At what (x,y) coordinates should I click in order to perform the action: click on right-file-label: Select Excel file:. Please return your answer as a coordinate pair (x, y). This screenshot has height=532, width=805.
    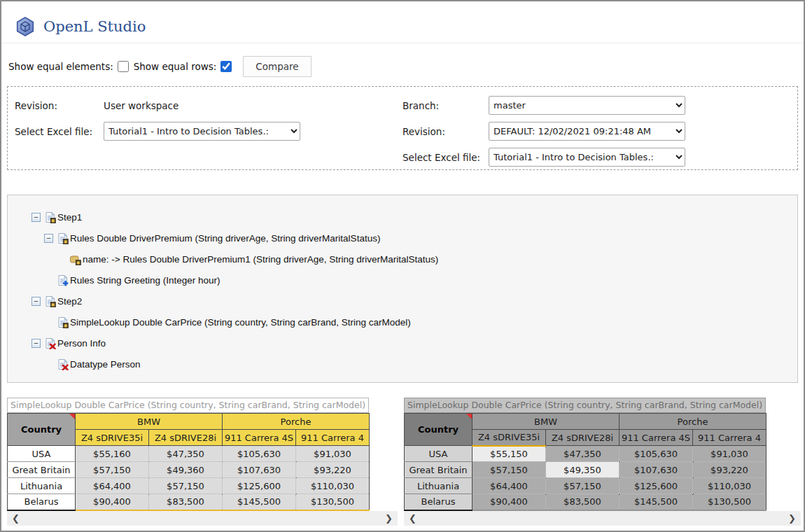
    Looking at the image, I should click on (445, 158).